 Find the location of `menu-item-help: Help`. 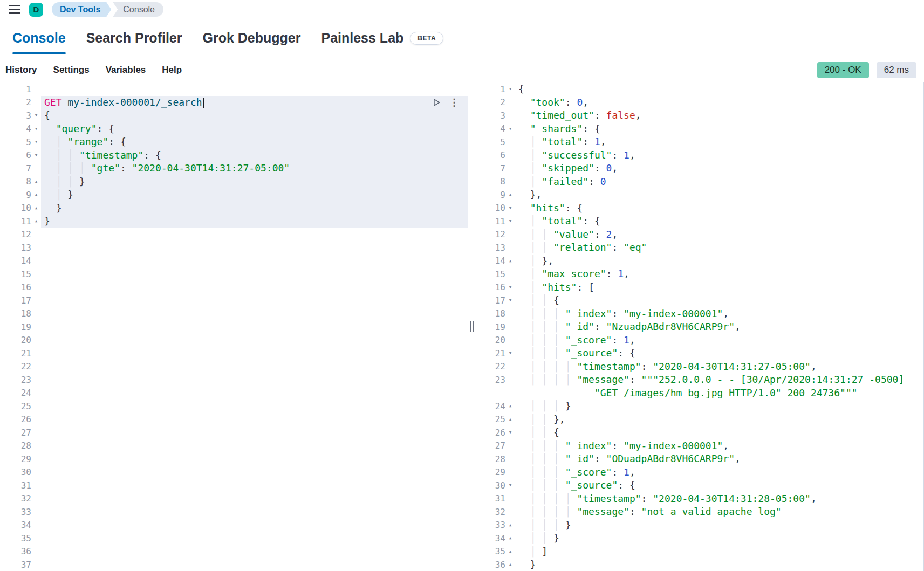

menu-item-help: Help is located at coordinates (172, 70).